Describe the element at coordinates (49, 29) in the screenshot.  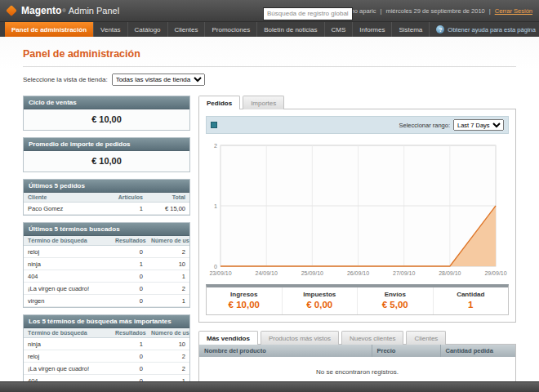
I see `nav-item-label: Panel de administración` at that location.